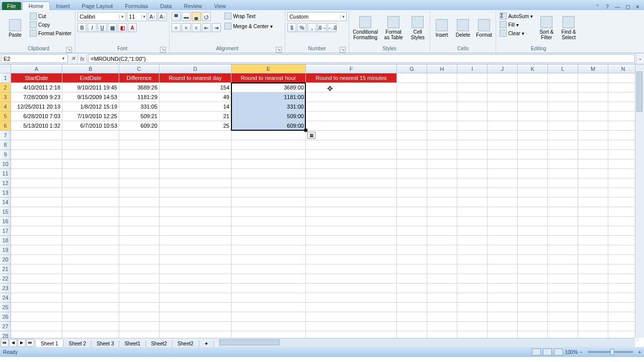 The width and height of the screenshot is (644, 362). What do you see at coordinates (351, 69) in the screenshot?
I see `column-header-F: F` at bounding box center [351, 69].